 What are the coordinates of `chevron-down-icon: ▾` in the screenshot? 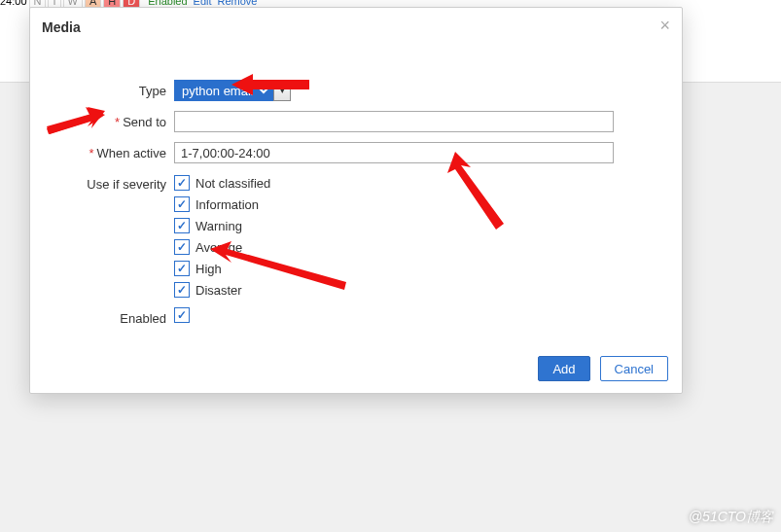 It's located at (282, 90).